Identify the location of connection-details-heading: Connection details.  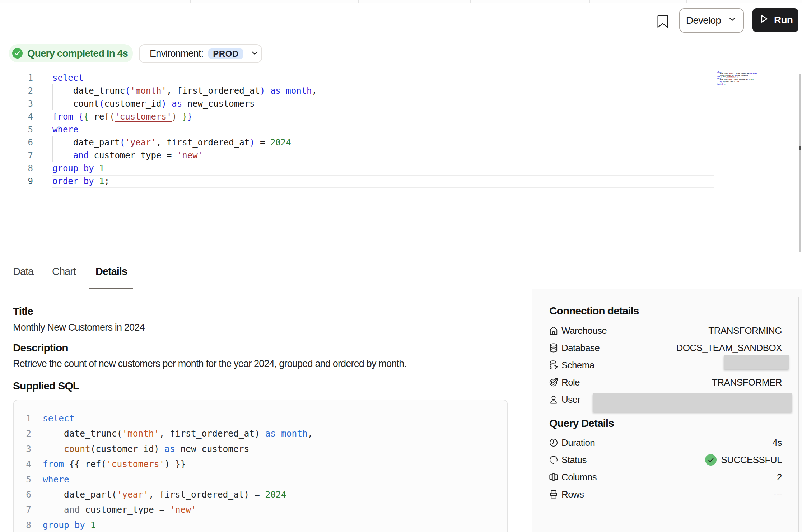
(594, 311).